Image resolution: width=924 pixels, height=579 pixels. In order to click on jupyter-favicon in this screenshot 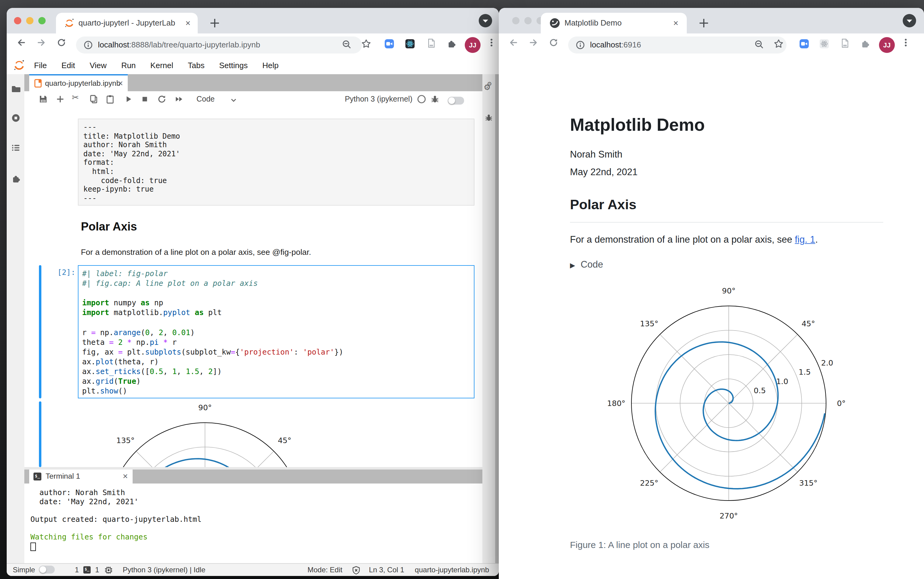, I will do `click(69, 23)`.